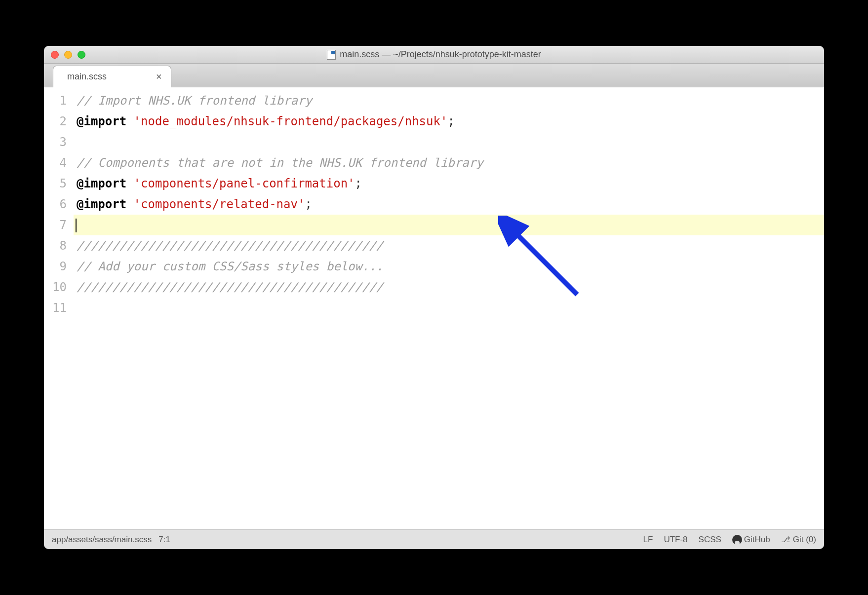 This screenshot has width=868, height=595. I want to click on code-line: @import 'components/panel-confirmation';, so click(449, 184).